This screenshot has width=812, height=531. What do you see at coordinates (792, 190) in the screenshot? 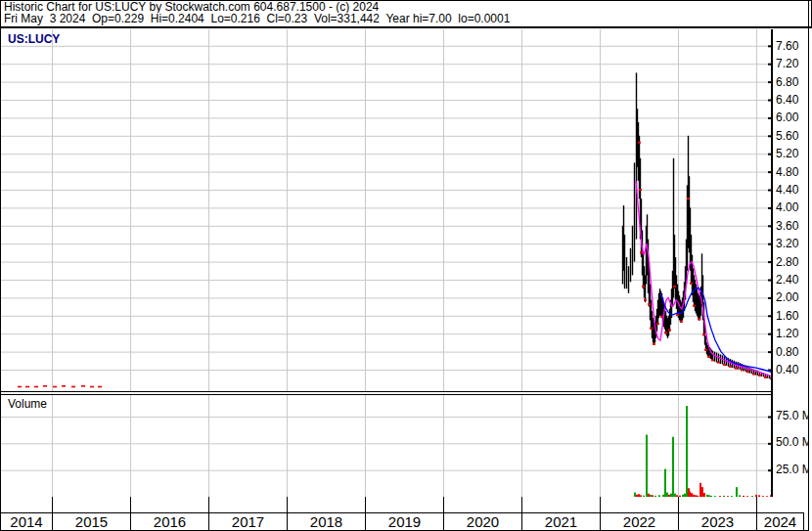
I see `price-axis-label: 4.40` at bounding box center [792, 190].